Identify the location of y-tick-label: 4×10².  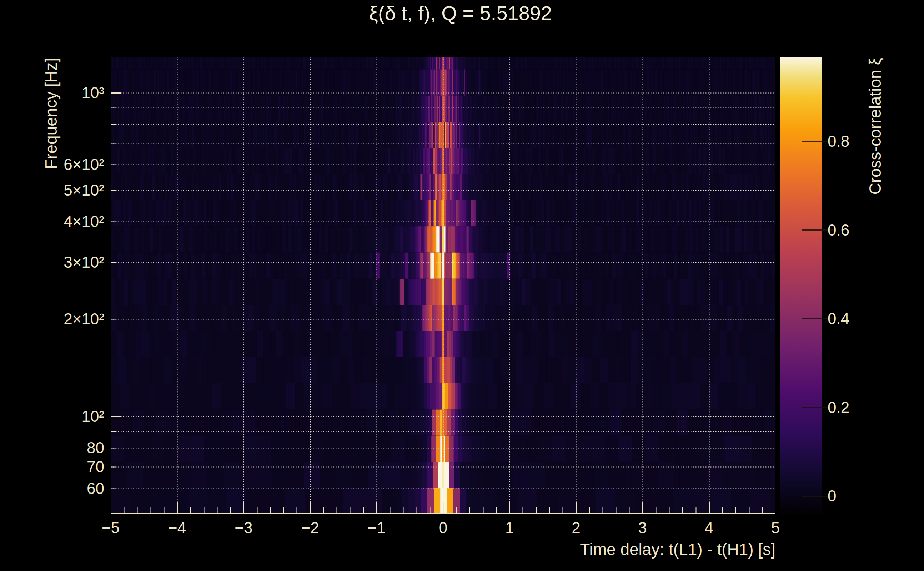
(63, 221).